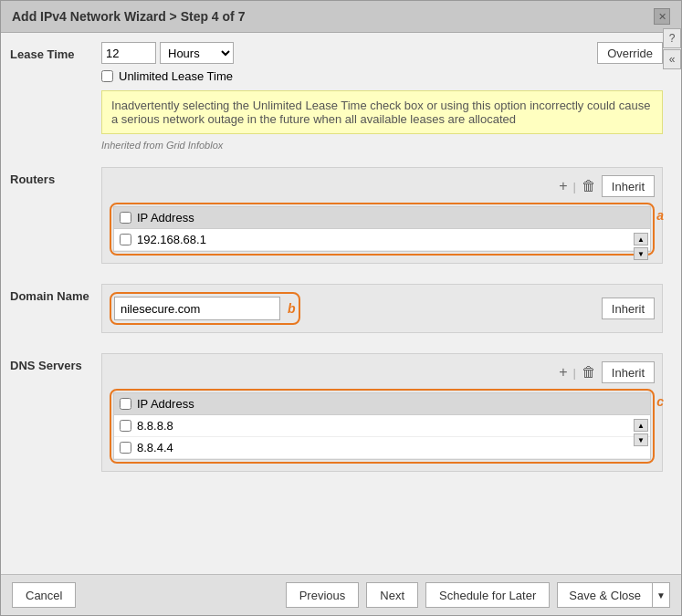  What do you see at coordinates (175, 77) in the screenshot?
I see `unlimited-lease-label: Unlimited Lease Time` at bounding box center [175, 77].